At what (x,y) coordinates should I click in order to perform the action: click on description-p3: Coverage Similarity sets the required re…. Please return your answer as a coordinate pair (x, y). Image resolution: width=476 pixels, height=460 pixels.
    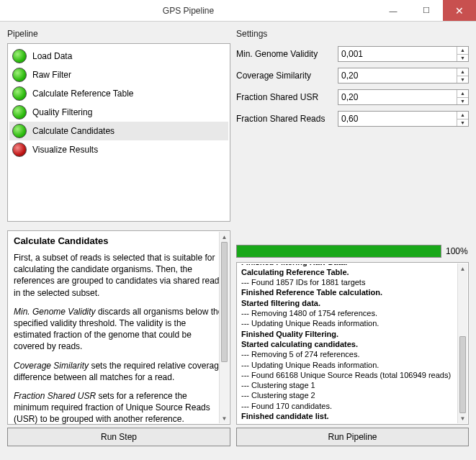
    Looking at the image, I should click on (119, 371).